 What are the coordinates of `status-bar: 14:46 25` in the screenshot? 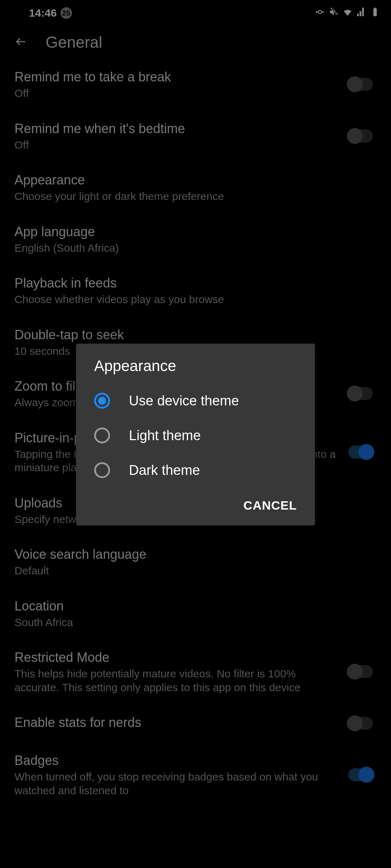 It's located at (196, 13).